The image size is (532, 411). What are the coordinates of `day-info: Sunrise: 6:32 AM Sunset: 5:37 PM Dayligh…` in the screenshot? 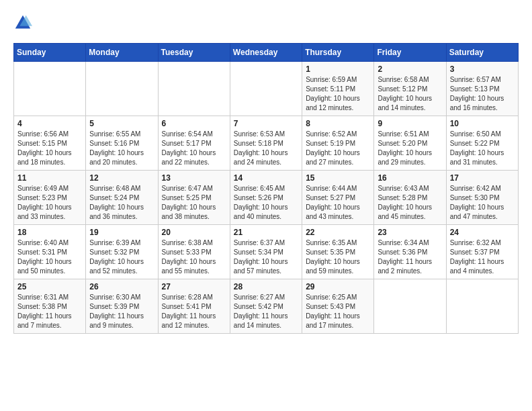 It's located at (482, 257).